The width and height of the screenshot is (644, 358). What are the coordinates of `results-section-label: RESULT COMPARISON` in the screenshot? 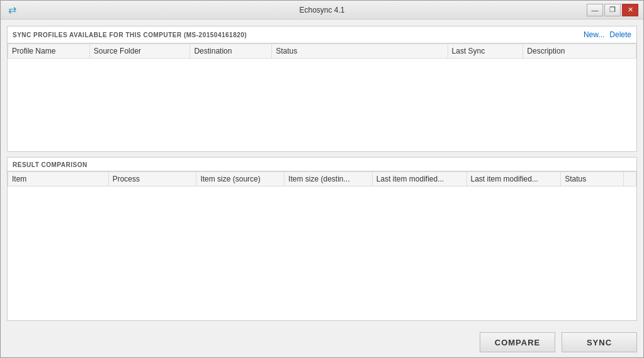 It's located at (322, 164).